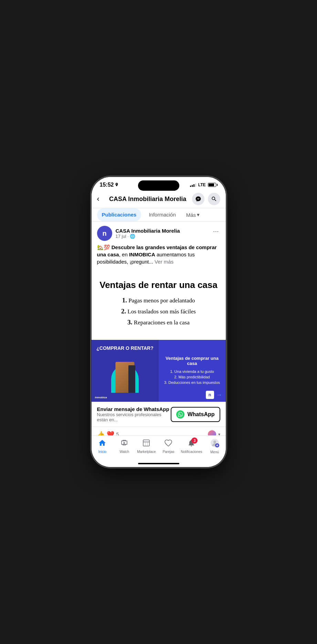 Image resolution: width=317 pixels, height=644 pixels. What do you see at coordinates (192, 371) in the screenshot?
I see `list-item: 1. Una vivienda a tu gusto` at bounding box center [192, 371].